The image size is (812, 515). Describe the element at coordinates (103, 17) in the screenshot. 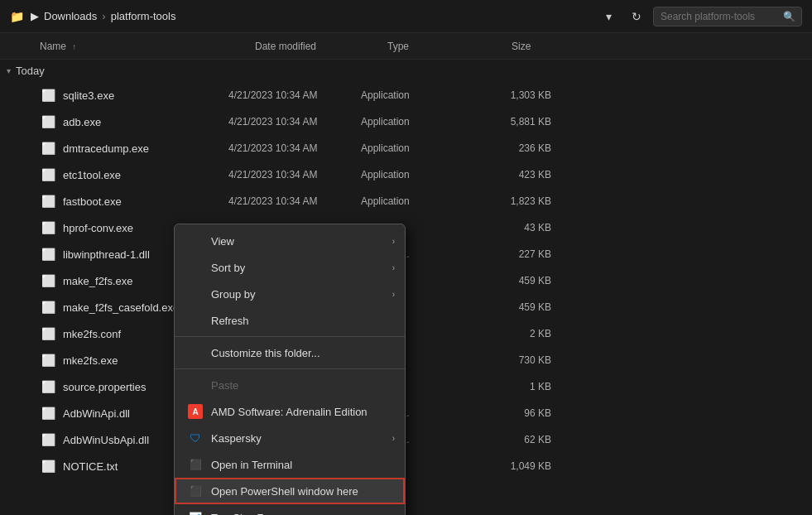

I see `breadcrumb-sep1: ›` at that location.